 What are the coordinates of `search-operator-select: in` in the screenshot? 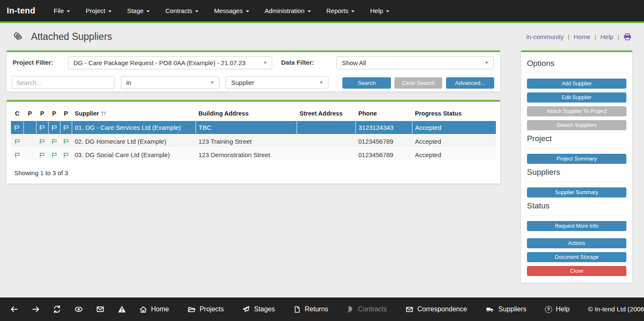 It's located at (170, 82).